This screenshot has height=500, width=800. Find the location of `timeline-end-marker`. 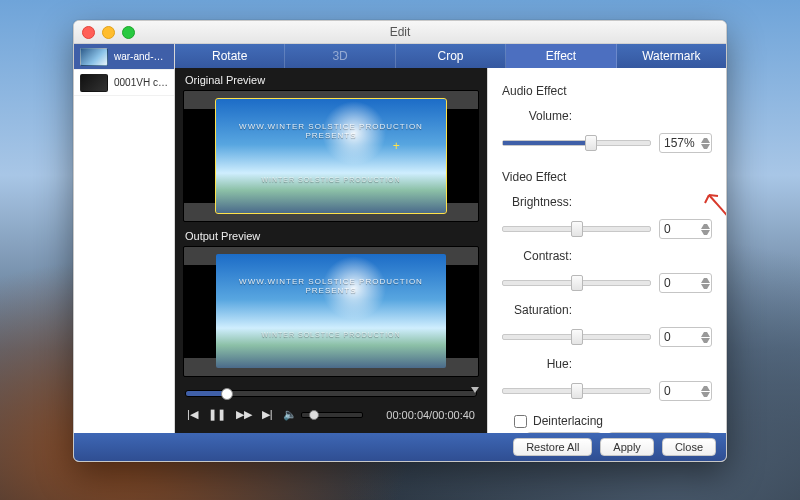

timeline-end-marker is located at coordinates (475, 390).